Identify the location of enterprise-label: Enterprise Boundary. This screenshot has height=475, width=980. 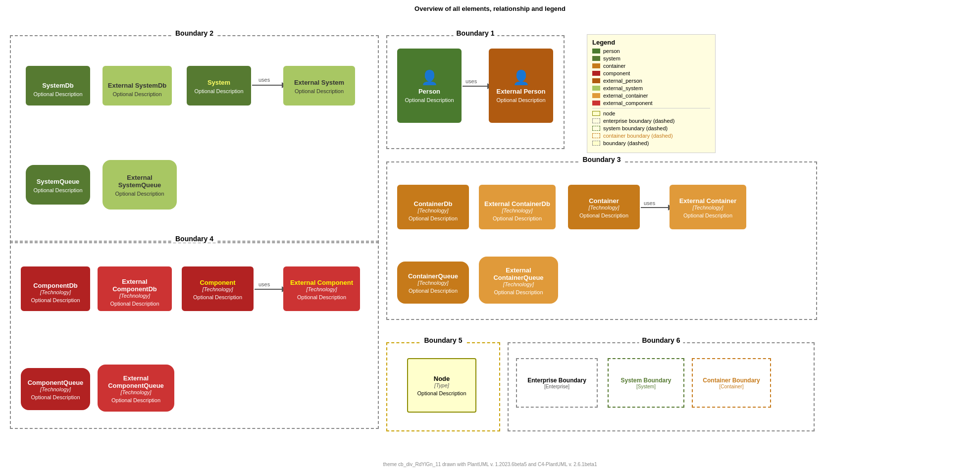
(557, 380).